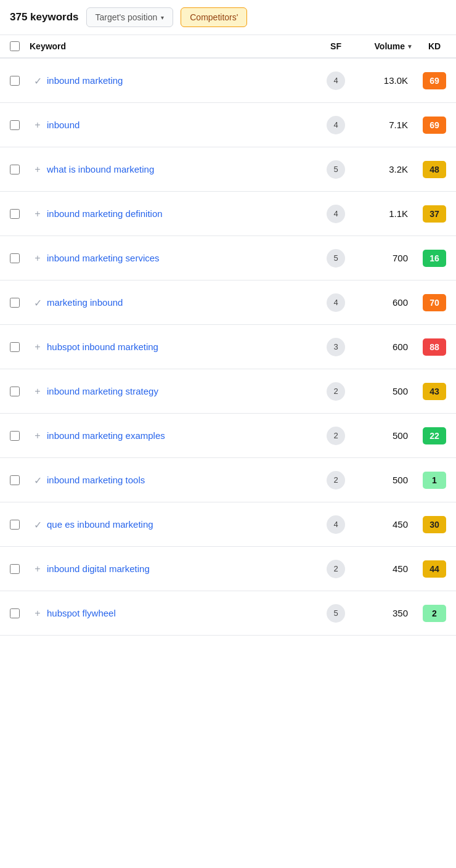 Image resolution: width=456 pixels, height=868 pixels. Describe the element at coordinates (105, 213) in the screenshot. I see `keyword-link: inbound marketing definition` at that location.